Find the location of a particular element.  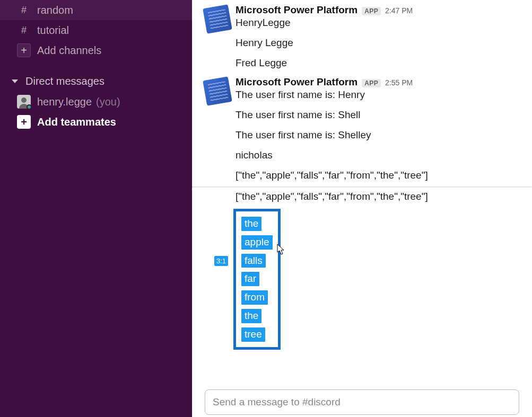

add-channels-label: Add channels is located at coordinates (69, 51).